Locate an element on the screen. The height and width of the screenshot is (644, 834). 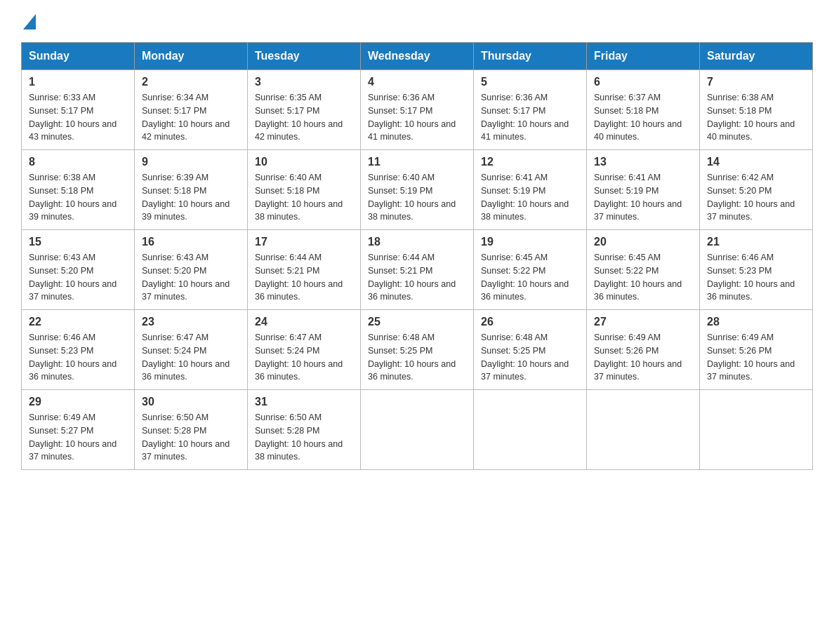
calendar-cell: 21 Sunrise: 6:46 AM Sunset: 5:23 PM Dayl… is located at coordinates (757, 270).